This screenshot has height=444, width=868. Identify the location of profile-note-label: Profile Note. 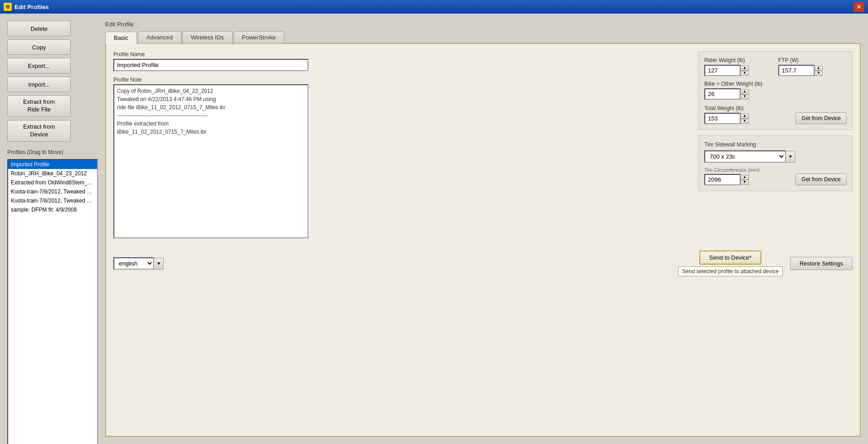
(402, 80).